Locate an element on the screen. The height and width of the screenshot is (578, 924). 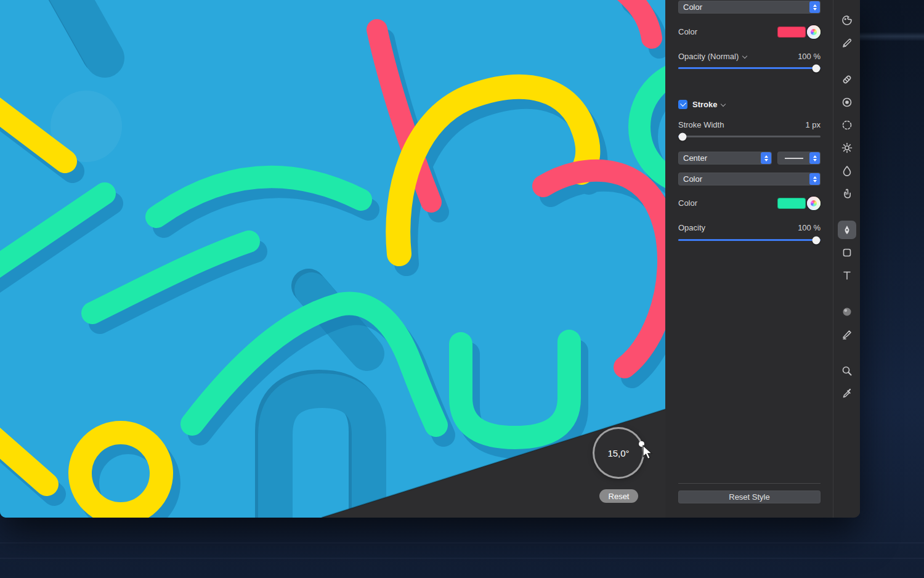
rotation-value: 15,0° is located at coordinates (618, 454).